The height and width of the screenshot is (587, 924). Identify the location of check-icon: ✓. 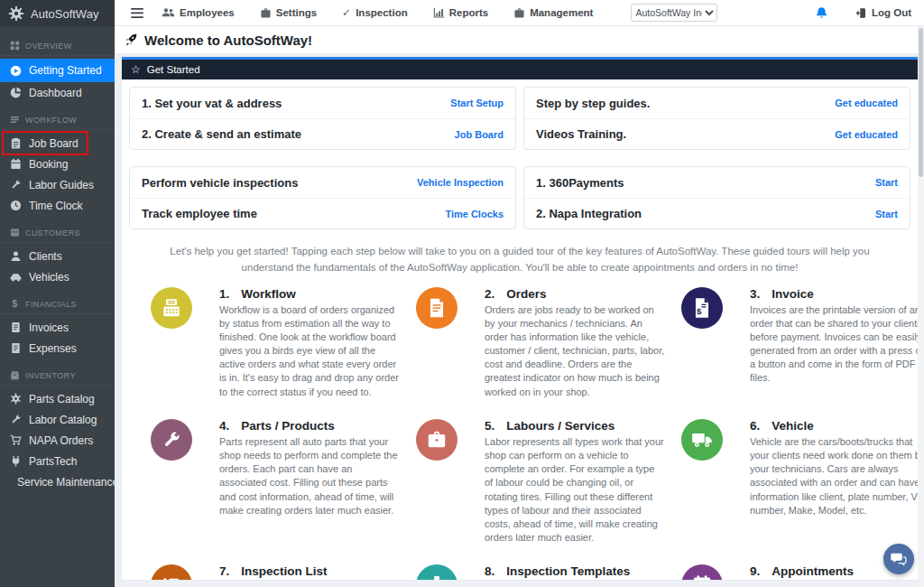
(346, 13).